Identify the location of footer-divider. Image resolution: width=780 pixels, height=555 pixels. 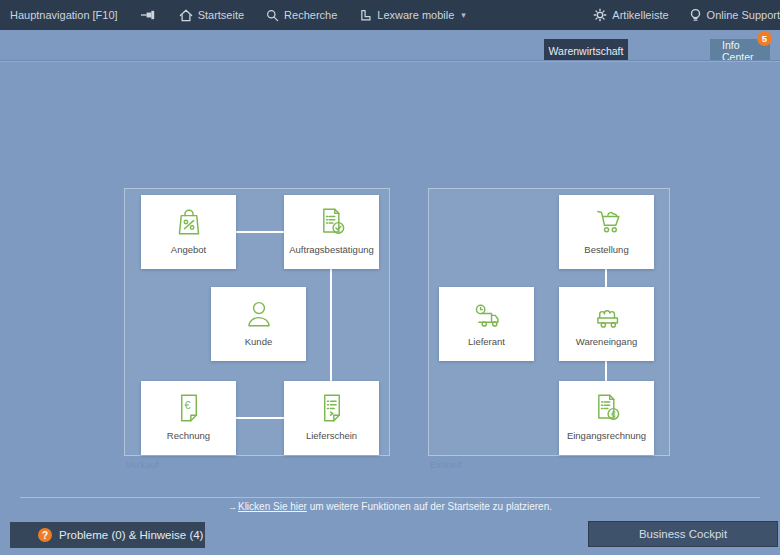
(390, 498).